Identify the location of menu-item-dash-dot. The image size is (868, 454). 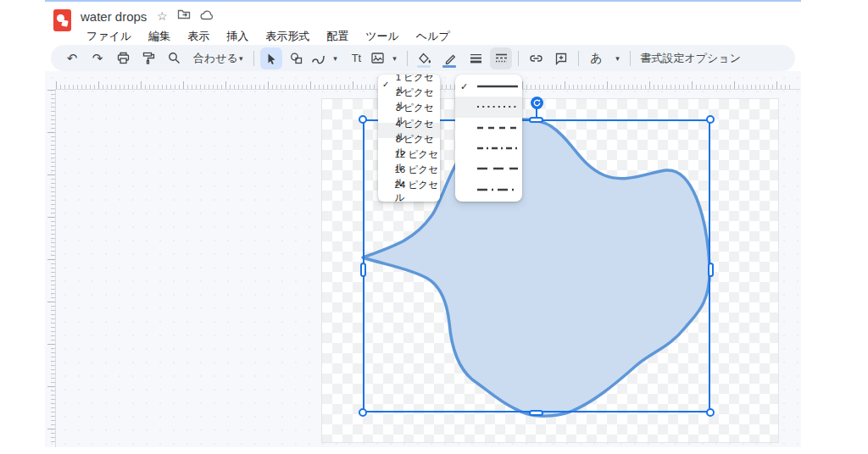
(488, 148).